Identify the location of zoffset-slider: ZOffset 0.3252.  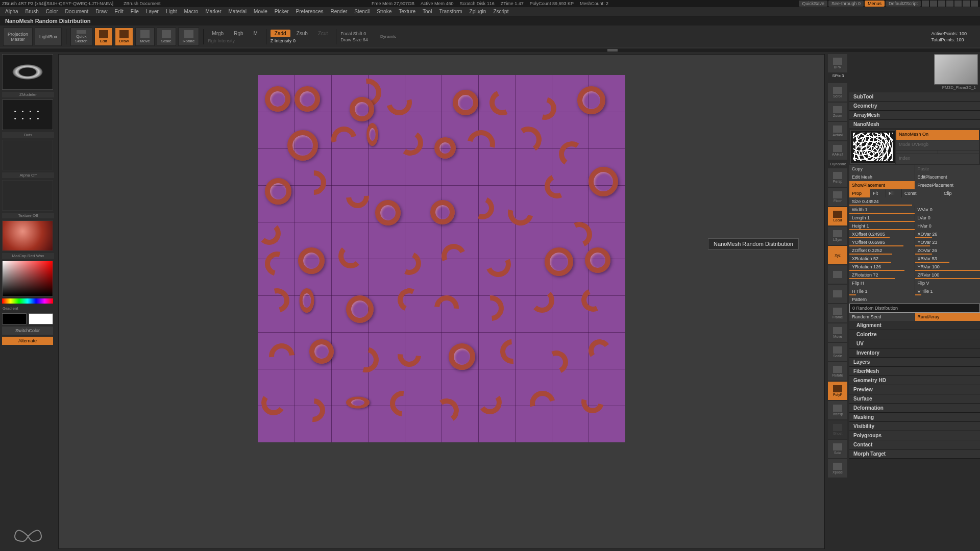
(882, 251).